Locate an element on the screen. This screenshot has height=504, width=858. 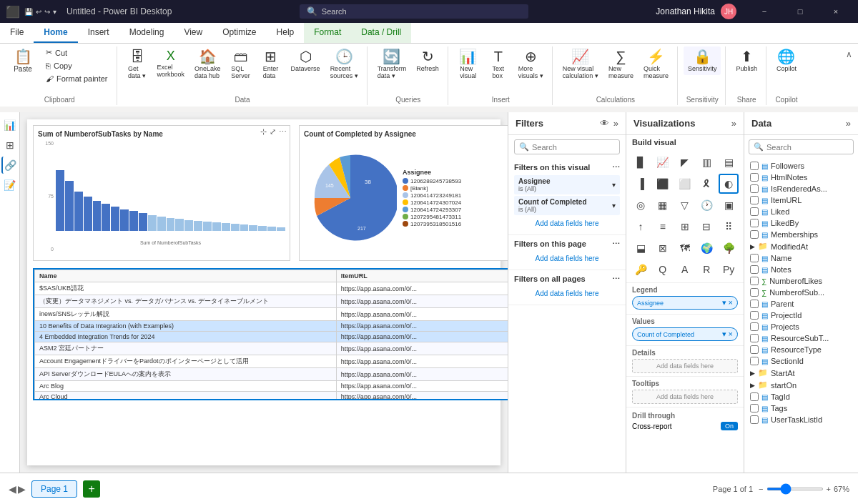
data-search-input is located at coordinates (808, 147).